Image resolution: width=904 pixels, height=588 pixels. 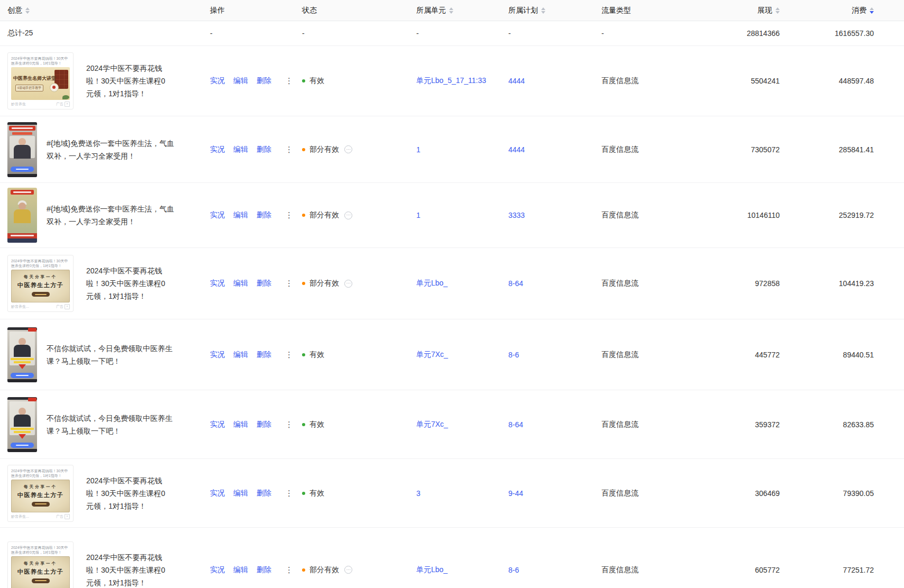 What do you see at coordinates (462, 425) in the screenshot?
I see `unit-cell: 单元7Xc_` at bounding box center [462, 425].